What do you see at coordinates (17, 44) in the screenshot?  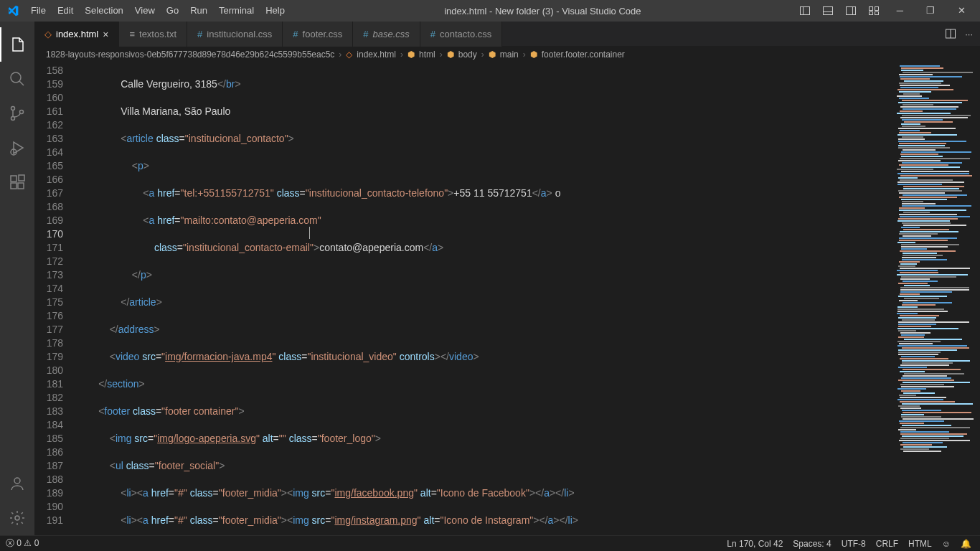 I see `explorer-icon` at bounding box center [17, 44].